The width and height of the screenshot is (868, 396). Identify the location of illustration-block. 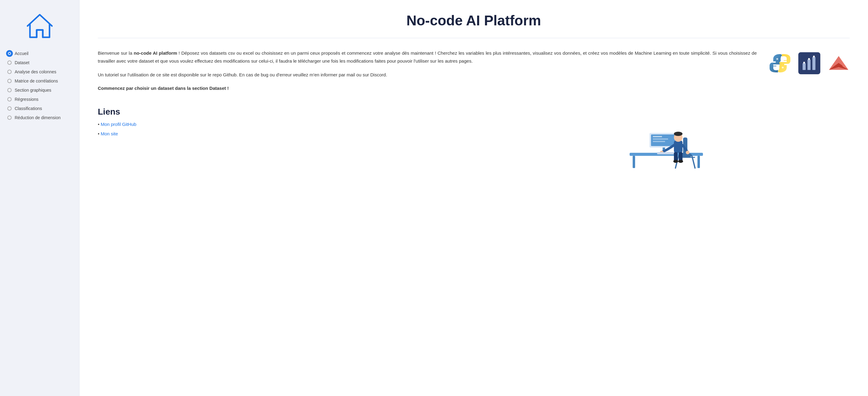
(666, 141).